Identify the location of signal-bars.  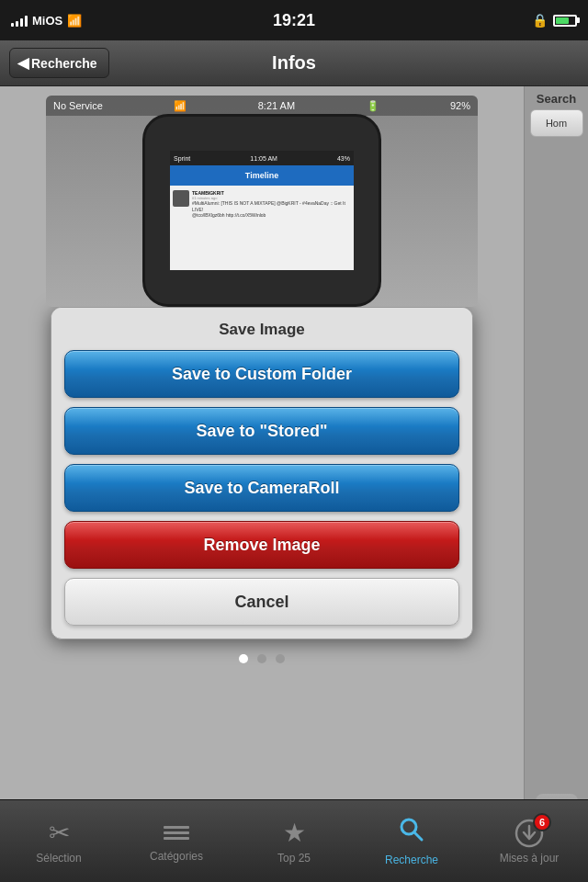
(19, 20).